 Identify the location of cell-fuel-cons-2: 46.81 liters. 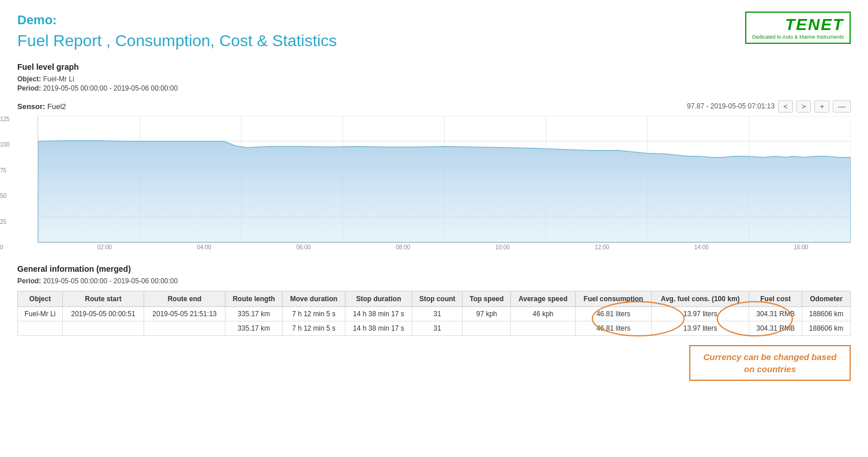
(613, 328).